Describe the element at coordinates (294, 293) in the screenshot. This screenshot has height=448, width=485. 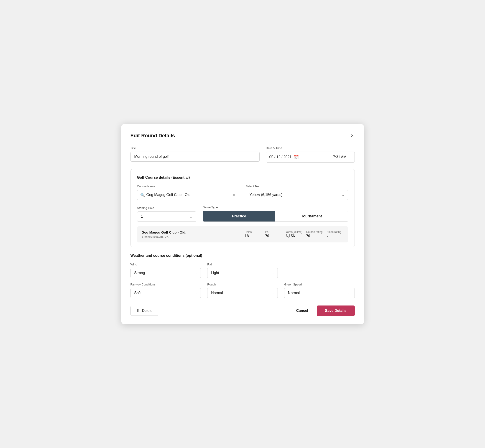
I see `green-speed-value: Normal` at that location.